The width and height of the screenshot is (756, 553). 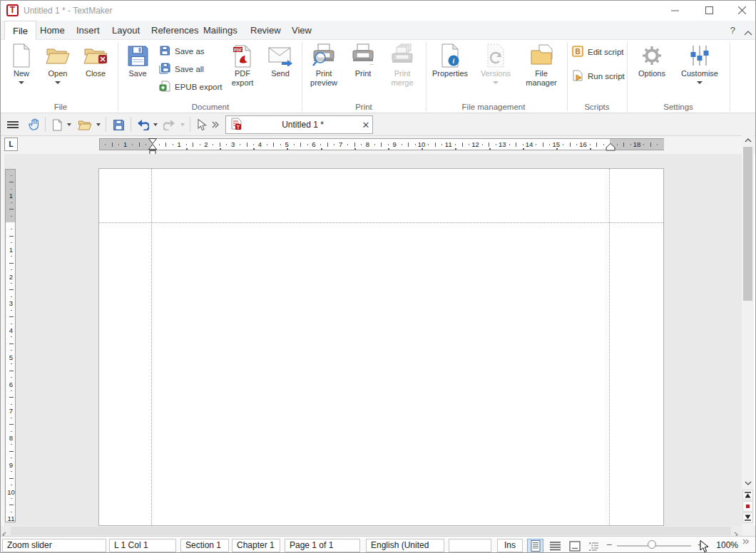 I want to click on save-all-button: Save all, so click(x=181, y=69).